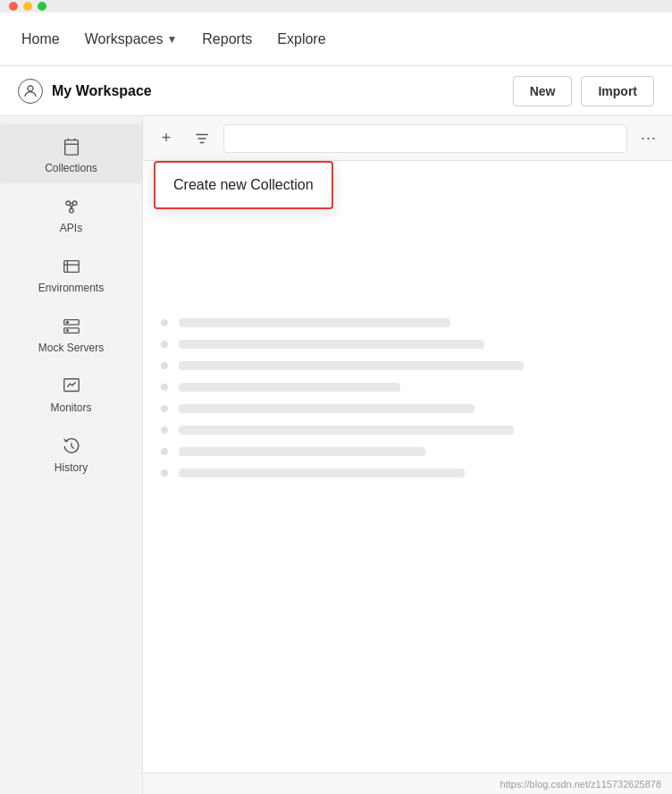  I want to click on sidebar-label-mock-servers: Mock Servers, so click(71, 348).